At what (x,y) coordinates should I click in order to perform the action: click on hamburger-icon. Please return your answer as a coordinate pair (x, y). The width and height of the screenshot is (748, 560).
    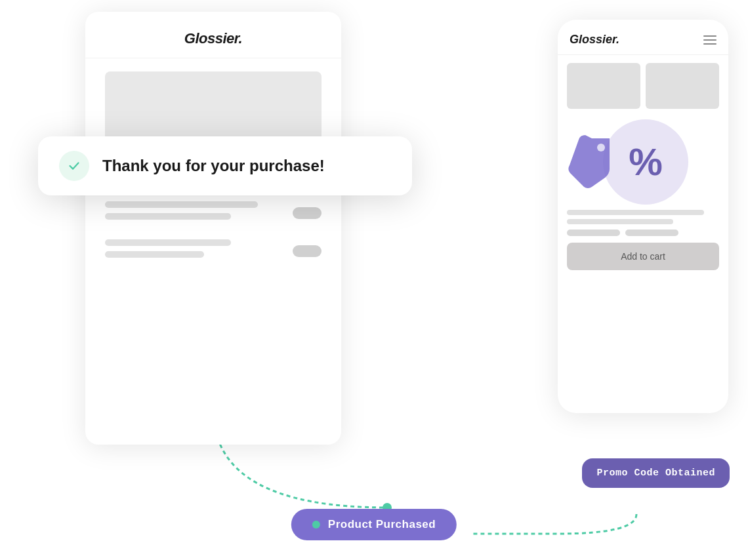
    Looking at the image, I should click on (710, 40).